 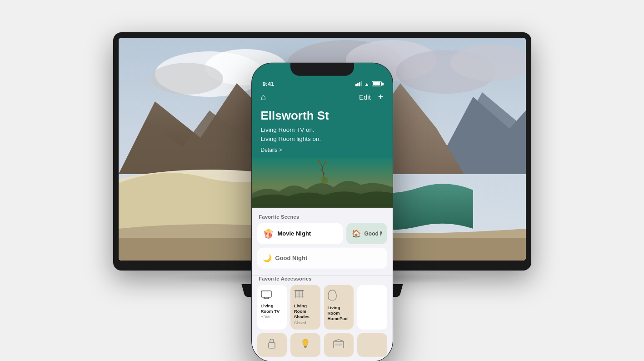 I want to click on status-icons: ▲, so click(x=369, y=84).